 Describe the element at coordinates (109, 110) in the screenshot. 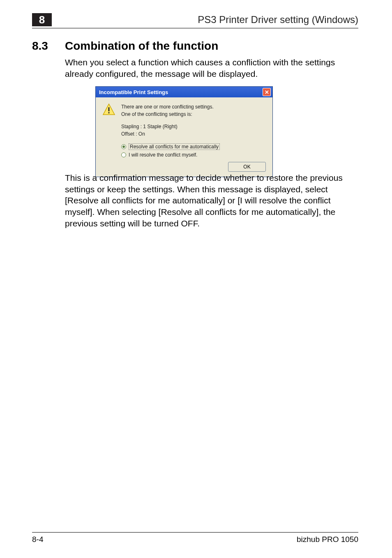

I see `warning-icon` at that location.